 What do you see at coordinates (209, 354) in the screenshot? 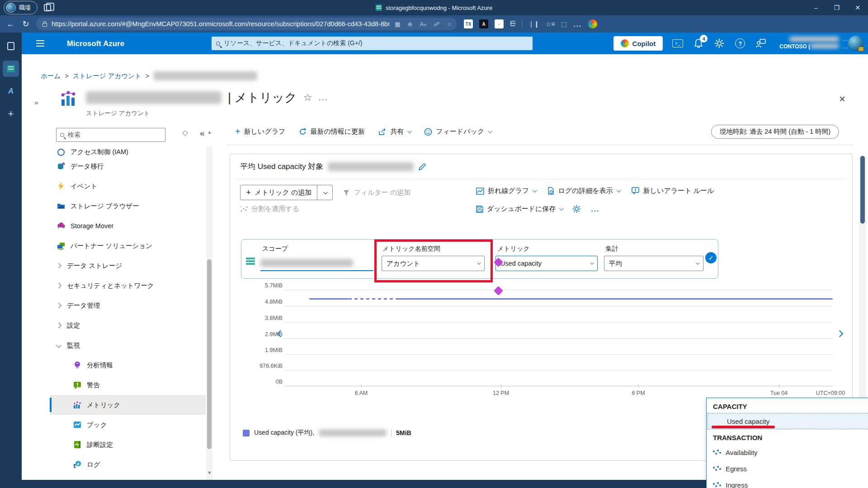
I see `menu-scrollbar-thumb` at bounding box center [209, 354].